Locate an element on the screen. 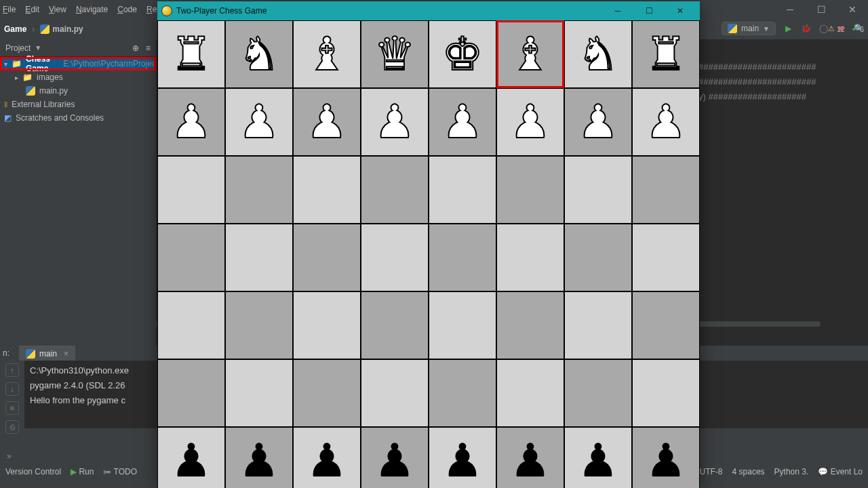 This screenshot has width=868, height=488. menu-file: File is located at coordinates (9, 9).